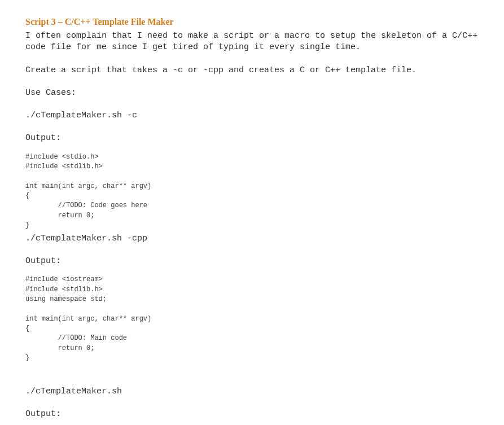 The image size is (504, 425). What do you see at coordinates (252, 138) in the screenshot?
I see `example1-output-label: Output:` at bounding box center [252, 138].